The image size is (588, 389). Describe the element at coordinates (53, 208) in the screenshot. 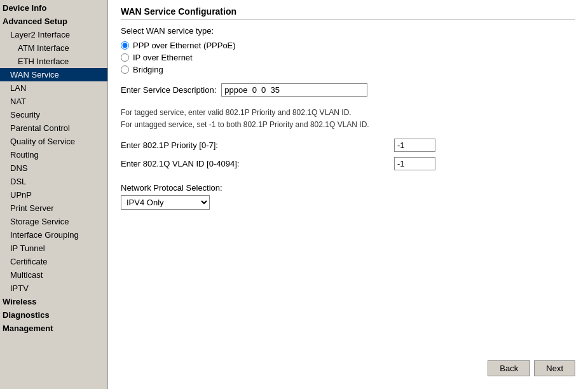

I see `sidebar-item-print-server: Print Server` at that location.